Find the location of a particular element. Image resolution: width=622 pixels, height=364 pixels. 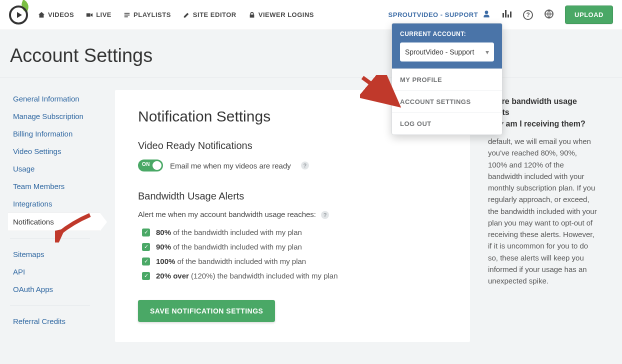

sidebar-item-integrations: Integrations is located at coordinates (56, 204).